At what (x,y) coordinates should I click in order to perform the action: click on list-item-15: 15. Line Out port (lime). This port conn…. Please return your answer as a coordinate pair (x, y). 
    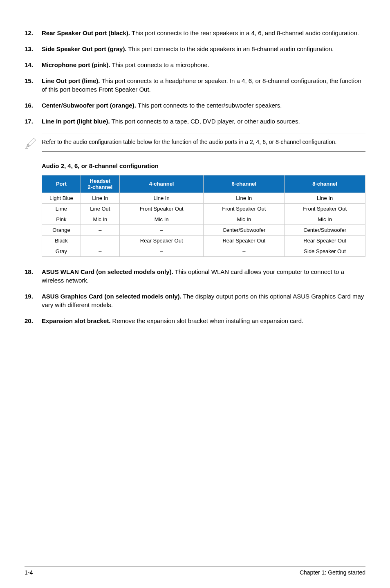
    Looking at the image, I should click on (195, 85).